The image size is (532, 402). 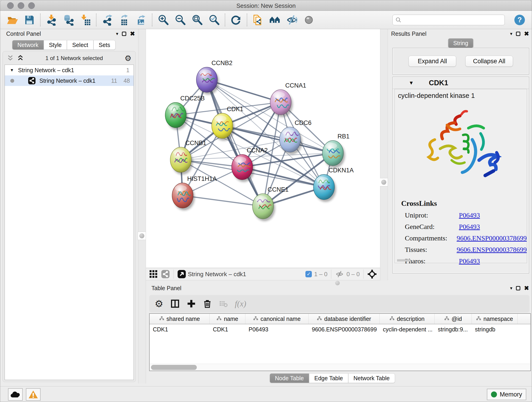 What do you see at coordinates (461, 43) in the screenshot?
I see `tab-string: String` at bounding box center [461, 43].